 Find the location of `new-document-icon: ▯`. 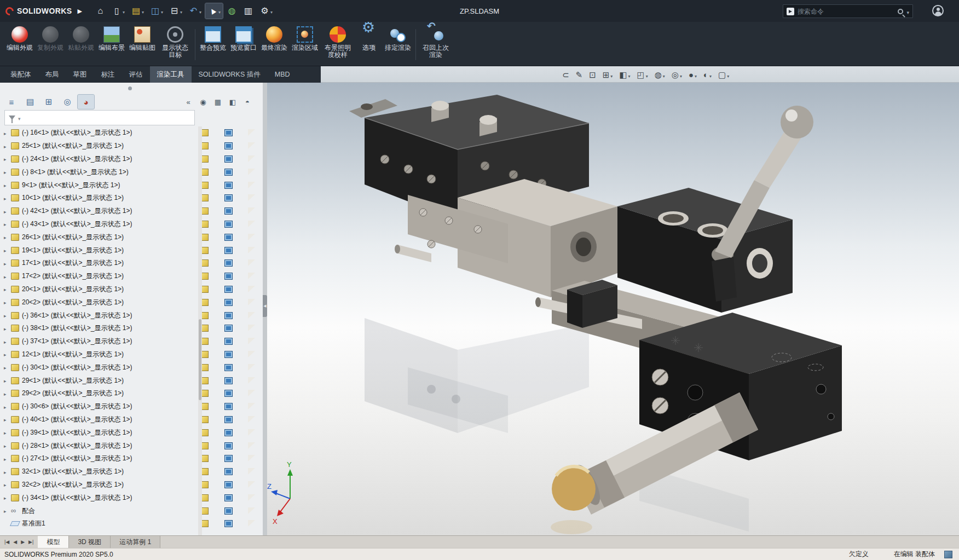

new-document-icon: ▯ is located at coordinates (118, 11).